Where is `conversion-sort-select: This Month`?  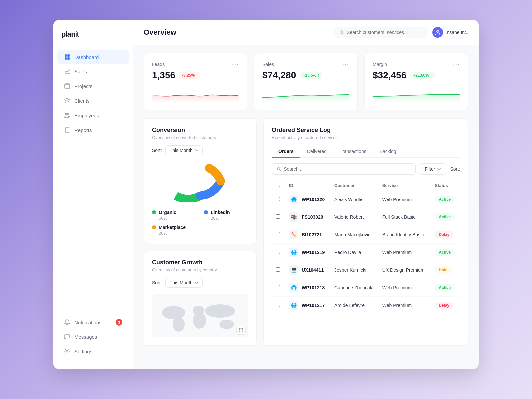
conversion-sort-select: This Month is located at coordinates (184, 150).